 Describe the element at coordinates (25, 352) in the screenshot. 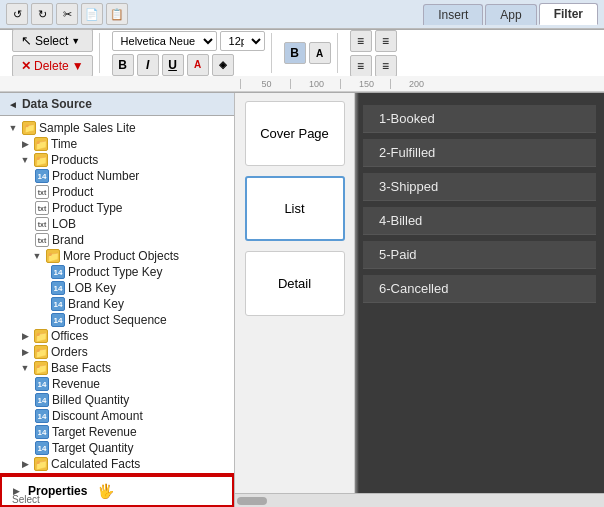

I see `expand-orders-icon: ▶` at that location.